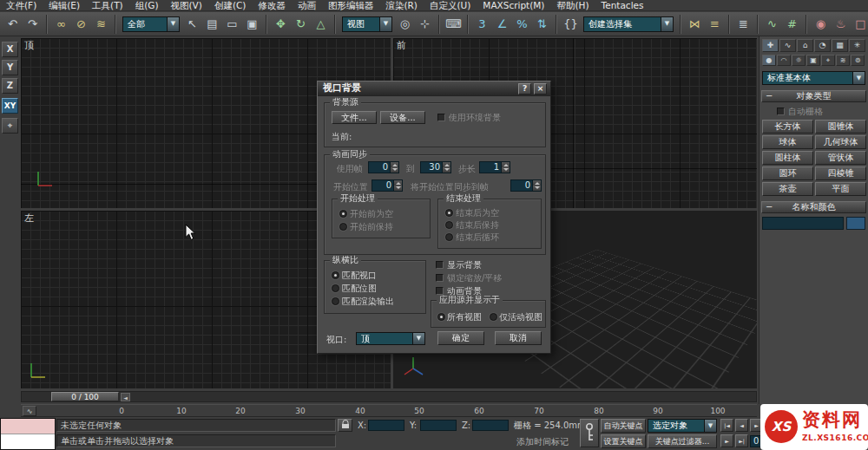  Describe the element at coordinates (61, 24) in the screenshot. I see `select-and-link-icon: ∞` at that location.